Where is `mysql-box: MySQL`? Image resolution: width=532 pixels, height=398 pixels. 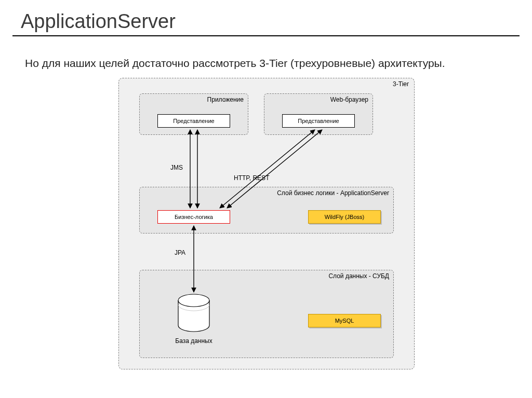
mysql-box: MySQL is located at coordinates (344, 321).